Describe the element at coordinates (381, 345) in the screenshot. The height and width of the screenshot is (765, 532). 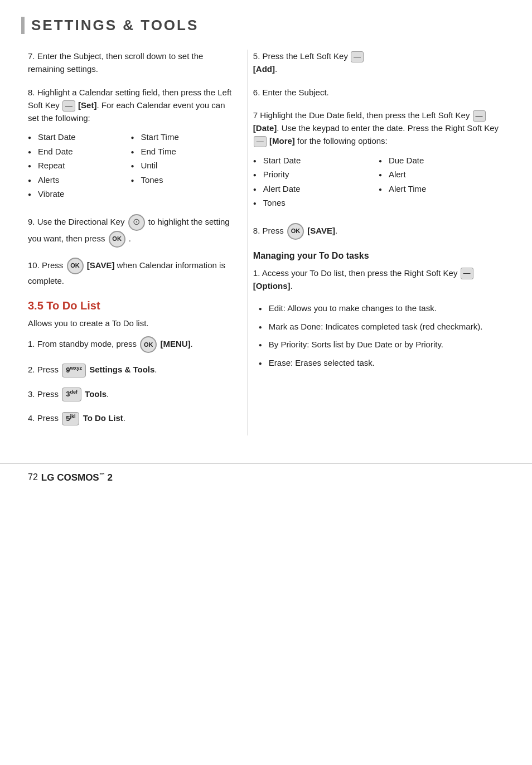
I see `list-item: By Priority: Sorts list by Due Date or b…` at that location.